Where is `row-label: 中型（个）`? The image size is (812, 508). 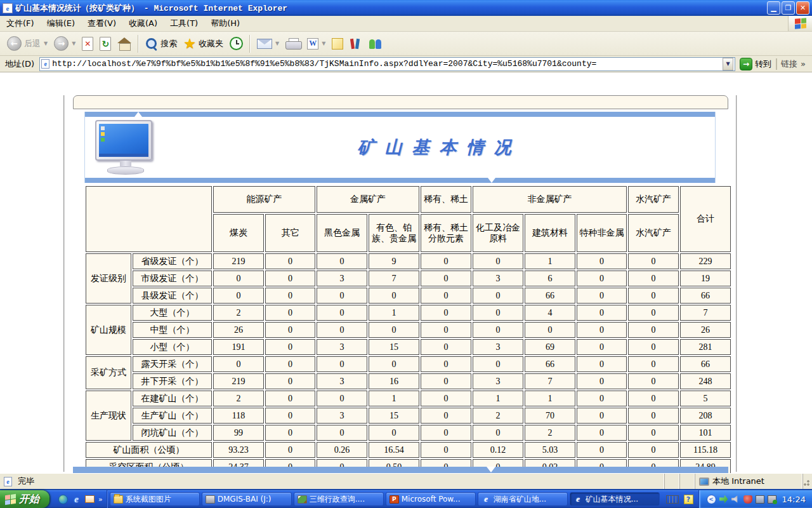 row-label: 中型（个） is located at coordinates (173, 330).